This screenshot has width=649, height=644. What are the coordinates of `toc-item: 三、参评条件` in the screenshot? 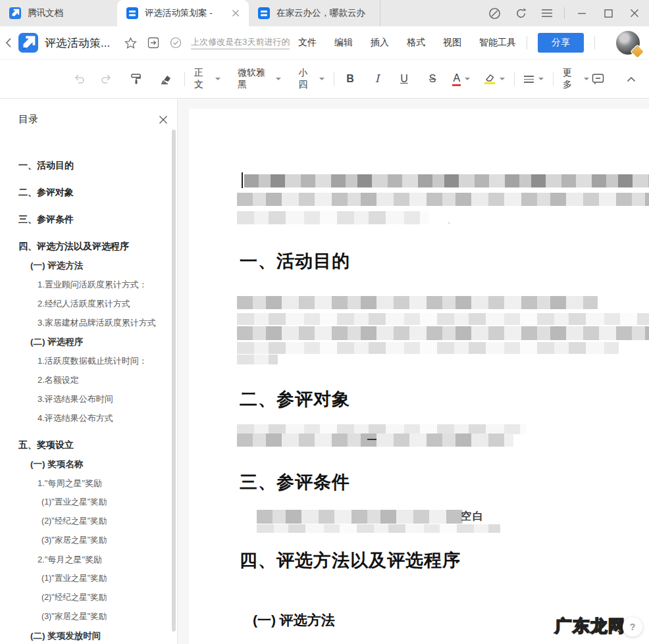 It's located at (88, 220).